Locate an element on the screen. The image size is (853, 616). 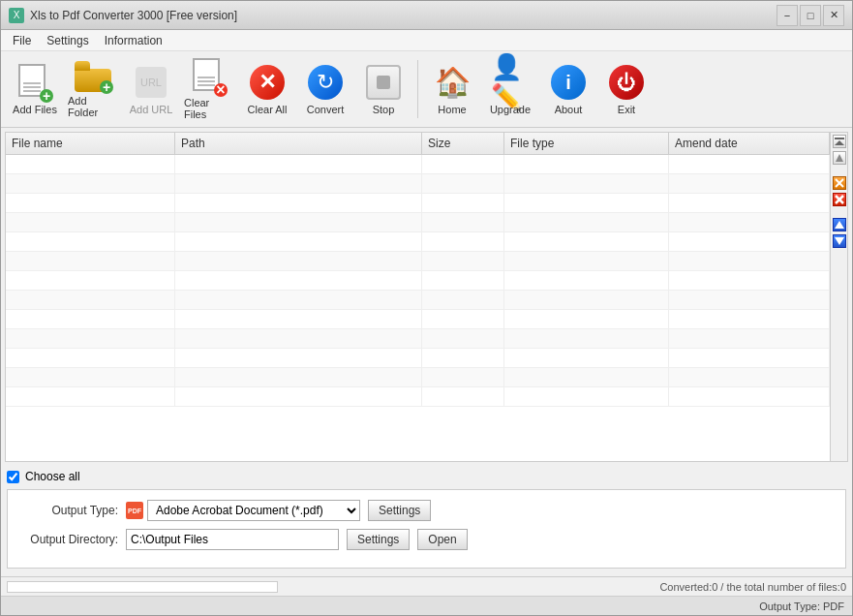
exit-button: ⏻ Exit is located at coordinates (626, 89).